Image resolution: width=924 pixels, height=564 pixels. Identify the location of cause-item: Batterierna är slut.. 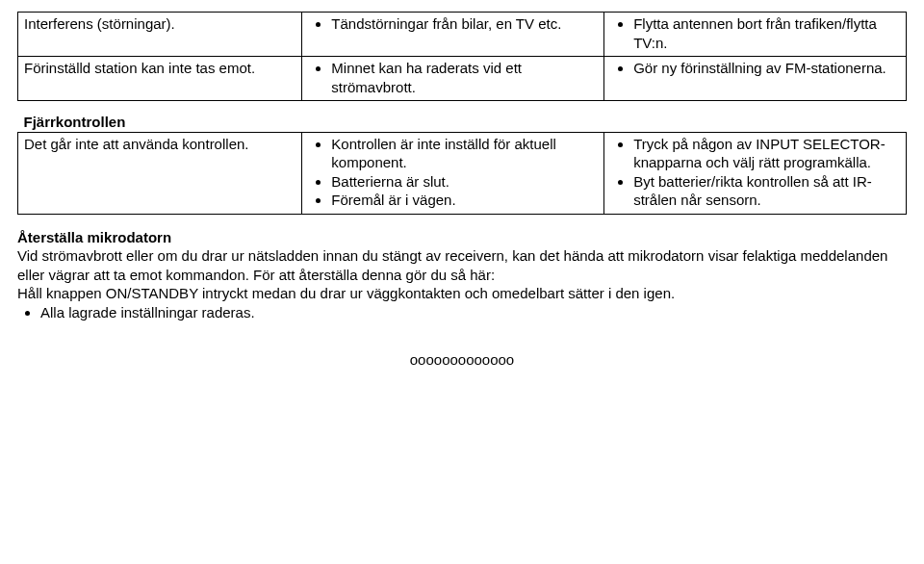
(464, 182).